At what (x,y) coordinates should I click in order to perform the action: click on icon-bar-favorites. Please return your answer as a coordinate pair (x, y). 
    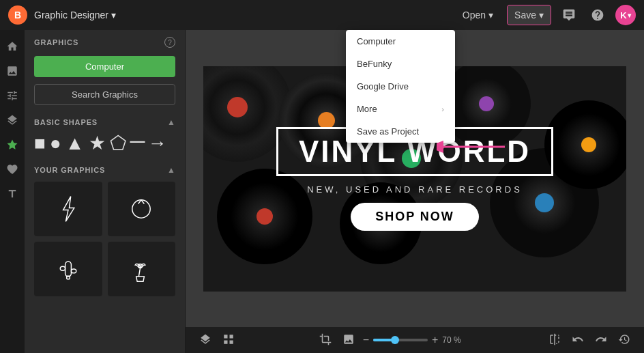
    Looking at the image, I should click on (12, 169).